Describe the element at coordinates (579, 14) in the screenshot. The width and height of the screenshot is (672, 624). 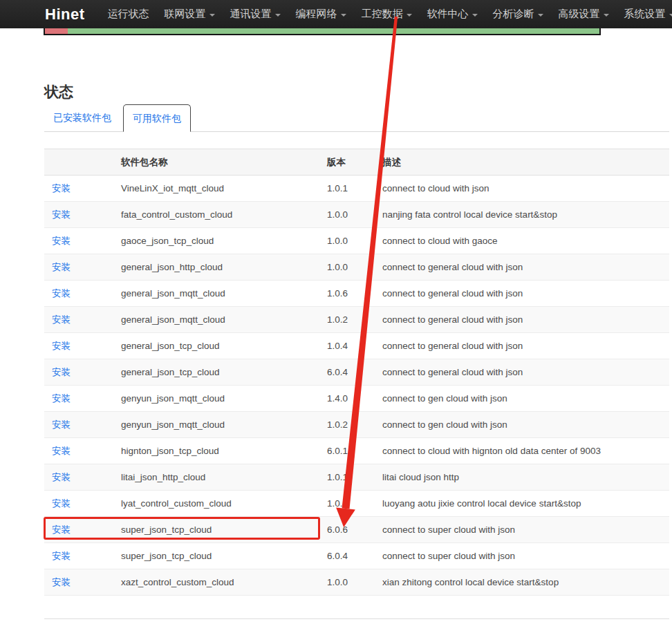
I see `navbar-item-label: 高级设置` at that location.